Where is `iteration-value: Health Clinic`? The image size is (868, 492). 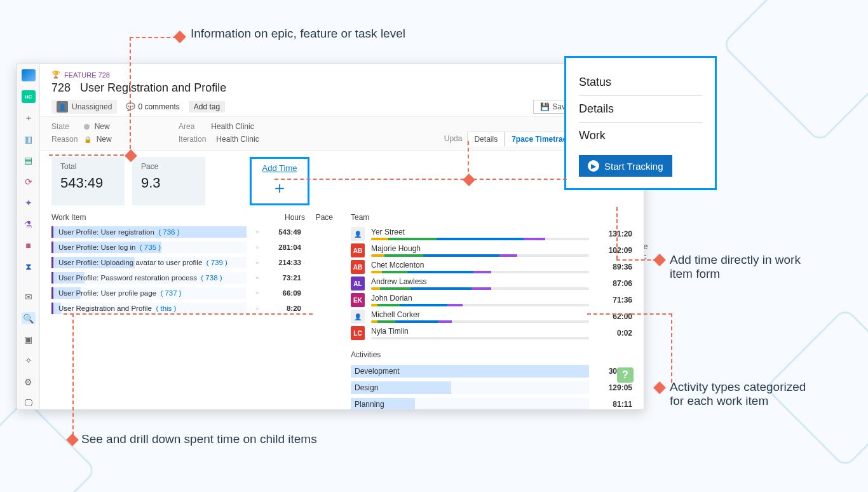 iteration-value: Health Clinic is located at coordinates (238, 139).